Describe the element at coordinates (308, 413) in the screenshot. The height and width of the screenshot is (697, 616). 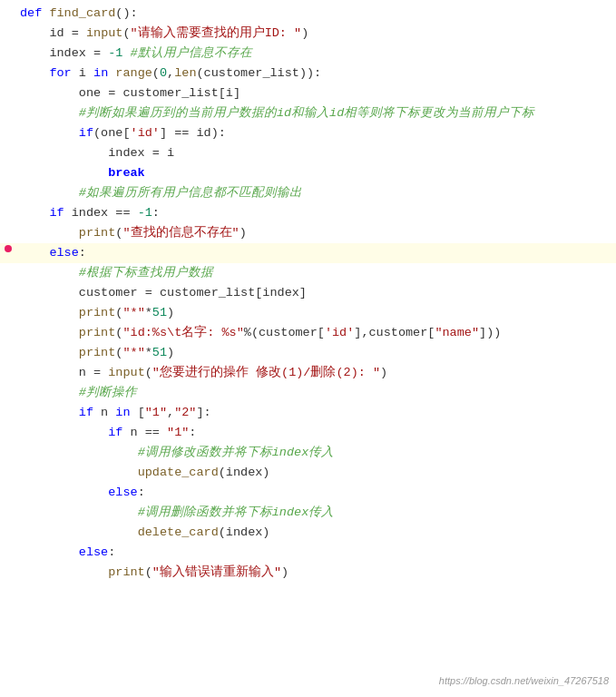
I see `code-line-21: if n in ["1","2"]:` at that location.